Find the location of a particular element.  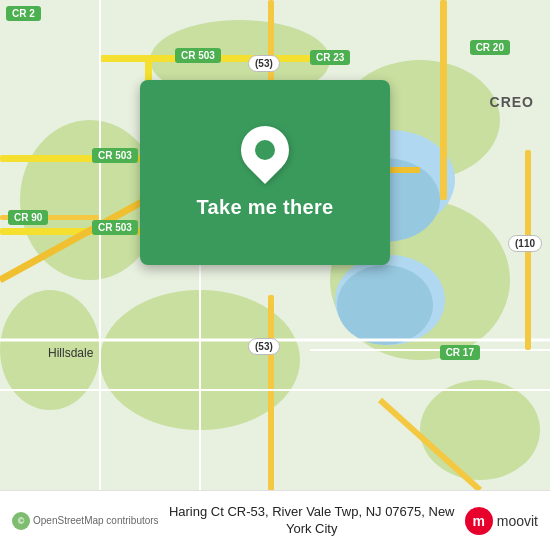

bottom-bar: © OpenStreetMap contributors Haring Ct C… is located at coordinates (275, 520).